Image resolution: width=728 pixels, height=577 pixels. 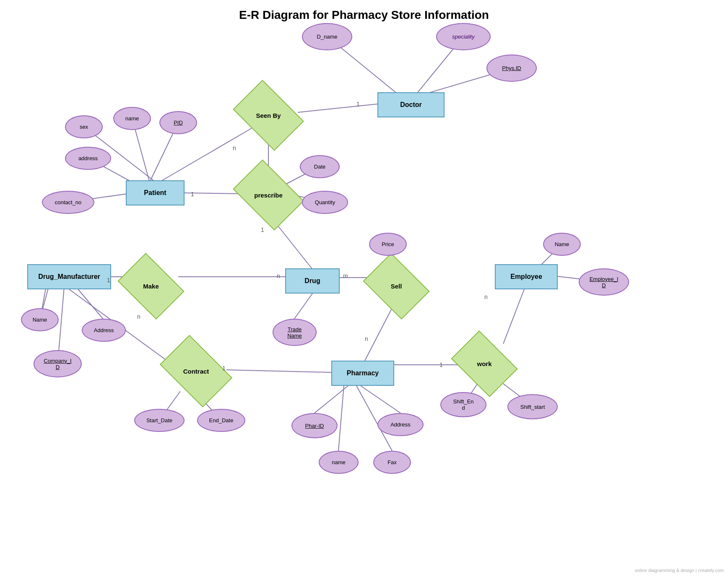 What do you see at coordinates (221, 420) in the screenshot?
I see `attr-end-date: End_Date` at bounding box center [221, 420].